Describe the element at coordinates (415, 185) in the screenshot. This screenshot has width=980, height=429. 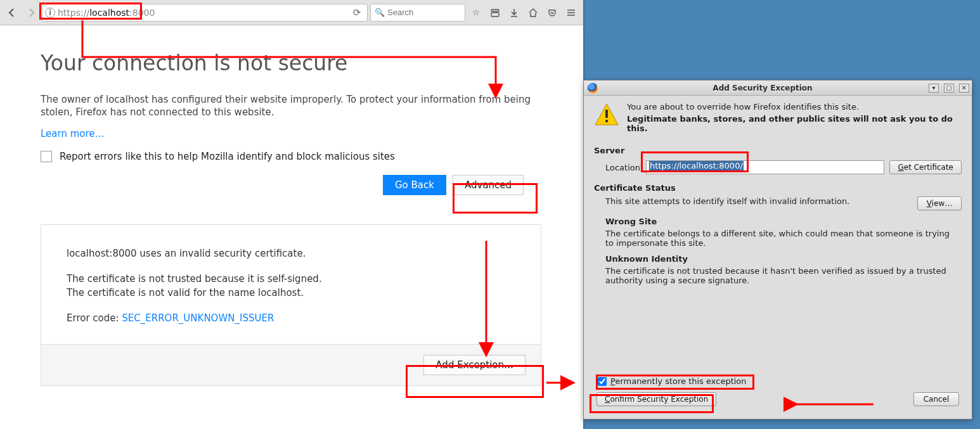
I see `go-back-button: Go Back` at that location.